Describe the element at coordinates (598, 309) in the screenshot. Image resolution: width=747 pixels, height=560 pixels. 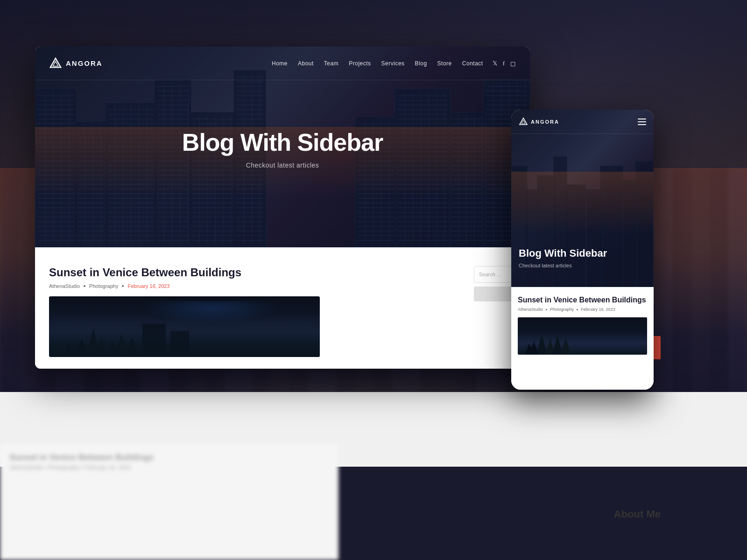
I see `mobile-date: February 16, 2023` at that location.